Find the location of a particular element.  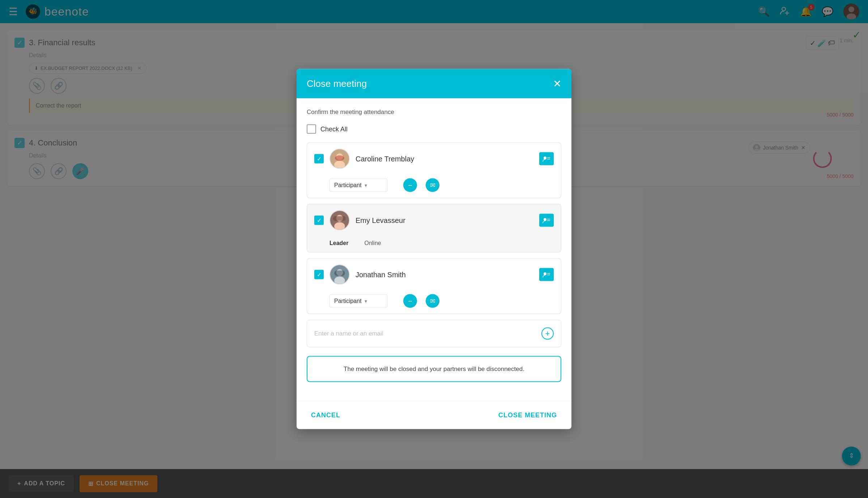

add-participant-button: + is located at coordinates (548, 334).